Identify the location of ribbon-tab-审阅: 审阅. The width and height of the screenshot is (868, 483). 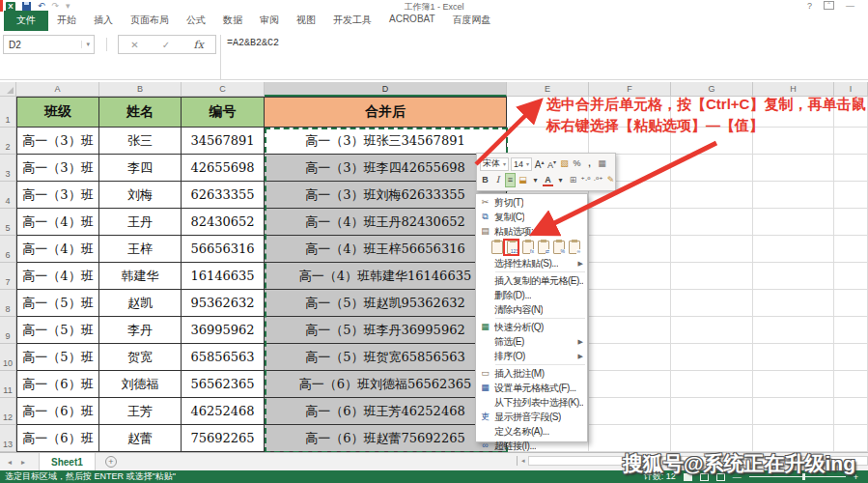
(269, 21).